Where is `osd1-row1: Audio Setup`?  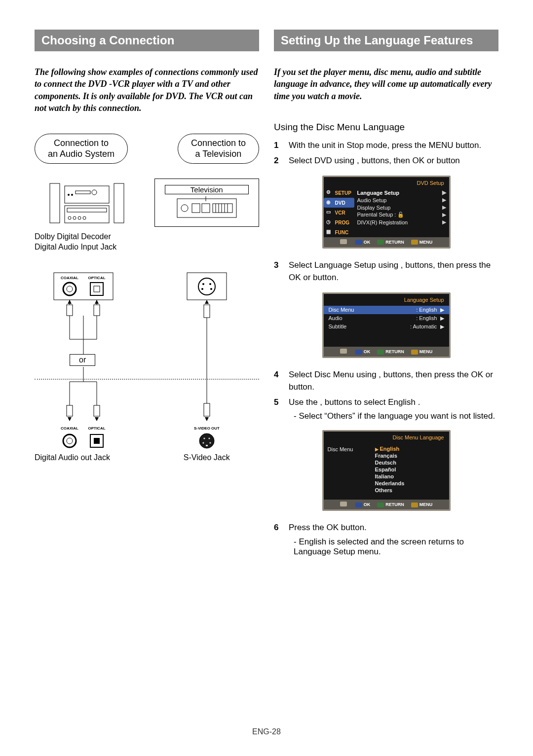
osd1-row1: Audio Setup is located at coordinates (372, 200).